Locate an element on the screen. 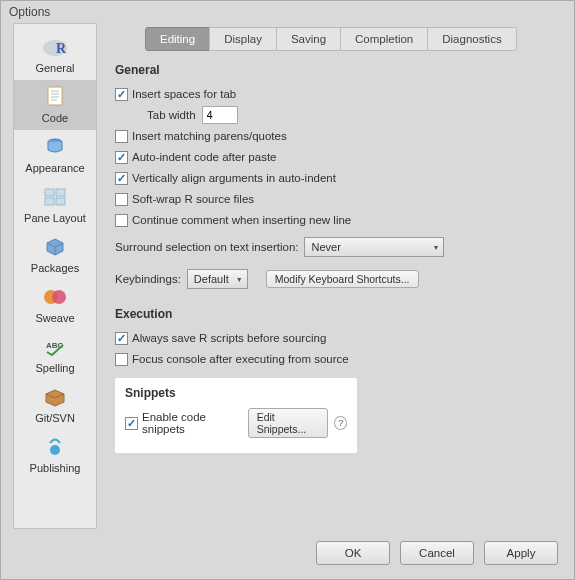 The width and height of the screenshot is (575, 580). sidebar-item-code: Code is located at coordinates (55, 105).